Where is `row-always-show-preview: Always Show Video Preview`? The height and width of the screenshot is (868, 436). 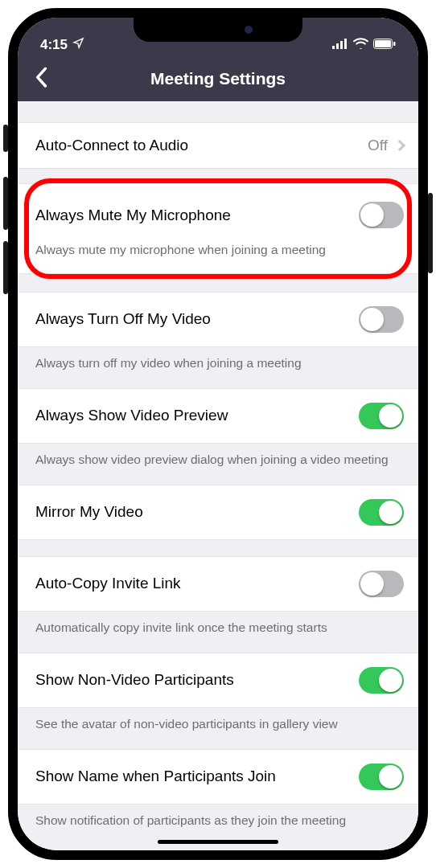 row-always-show-preview: Always Show Video Preview is located at coordinates (218, 416).